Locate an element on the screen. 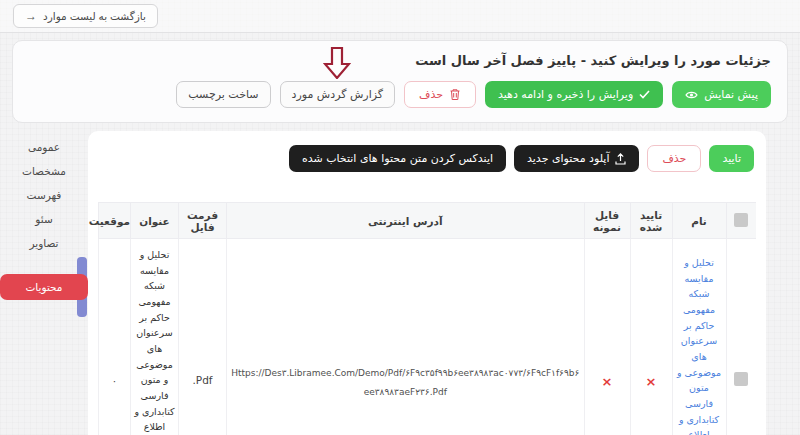 This screenshot has height=435, width=800. create-tag-button: ساخت برچسب is located at coordinates (223, 94).